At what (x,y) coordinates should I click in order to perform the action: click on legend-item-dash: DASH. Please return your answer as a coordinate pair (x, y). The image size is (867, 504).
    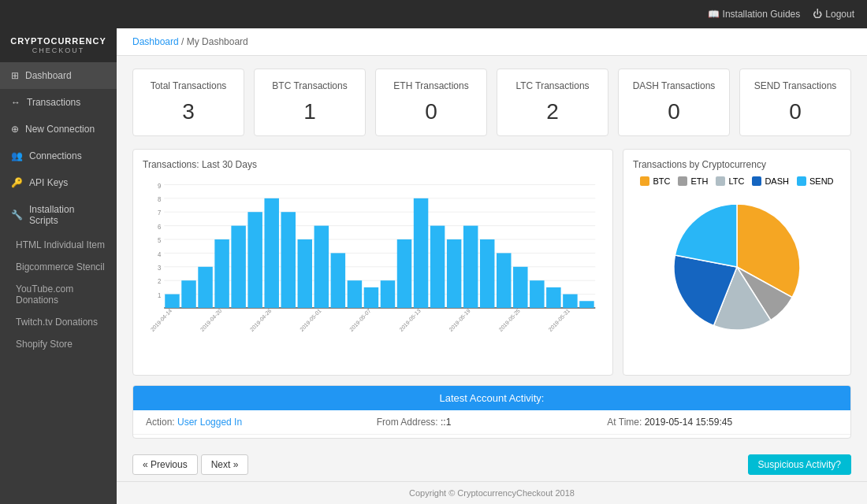
    Looking at the image, I should click on (771, 181).